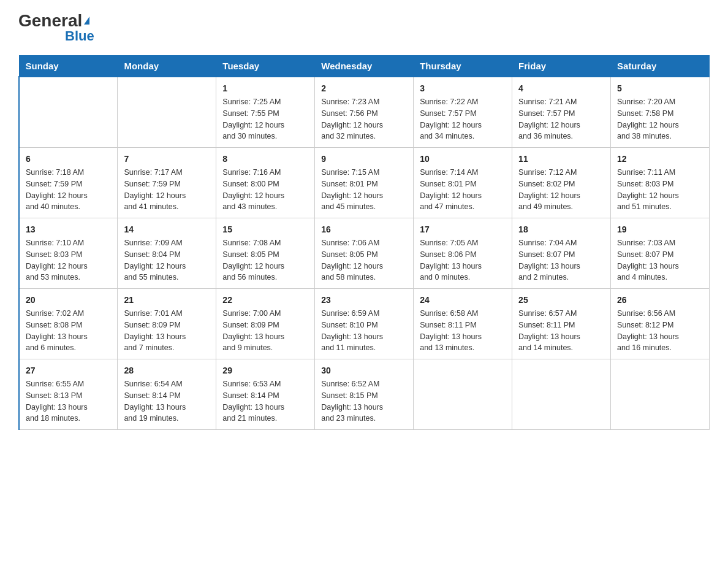 The image size is (728, 563). I want to click on calendar-cell: 2Sunrise: 7:23 AM Sunset: 7:56 PM Daylig…, so click(364, 112).